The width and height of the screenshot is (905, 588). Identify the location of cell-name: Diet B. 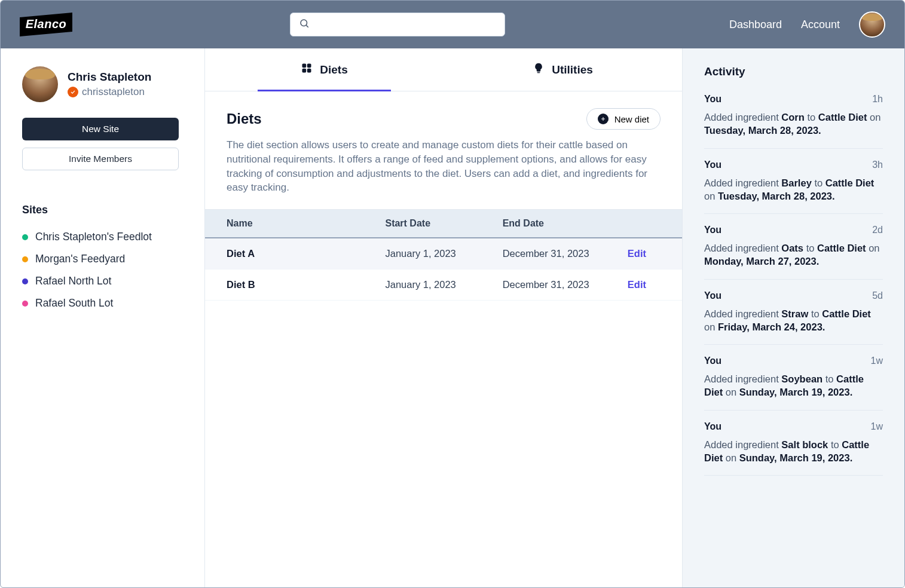
(296, 284).